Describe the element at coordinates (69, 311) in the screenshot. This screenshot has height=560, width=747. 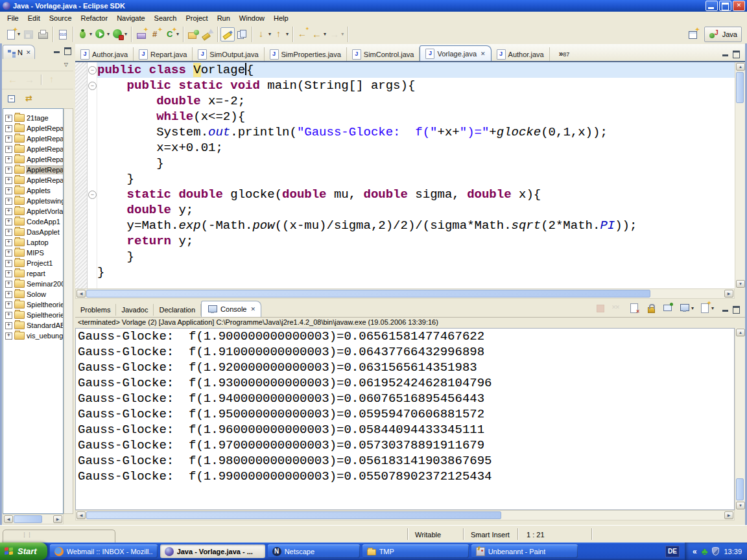
I see `navigator-vertical-scrollbar` at that location.